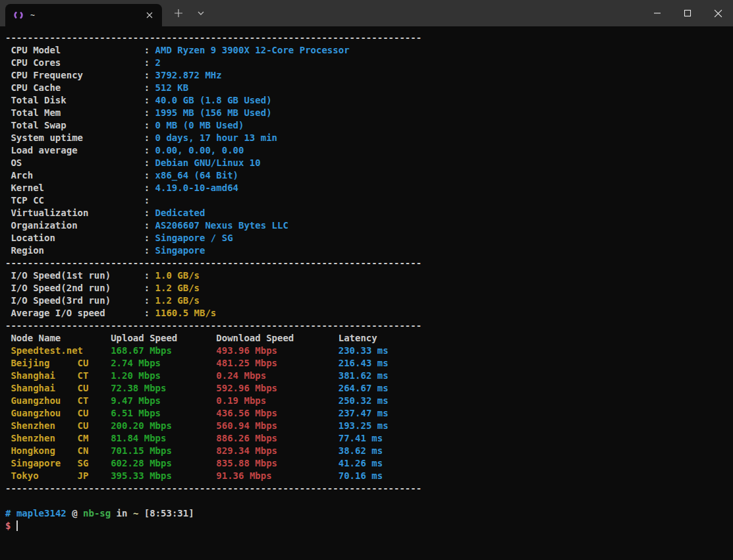 Image resolution: width=733 pixels, height=560 pixels. What do you see at coordinates (369, 125) in the screenshot?
I see `sysinfo-line: Total Swap : 0 MB (0 MB Used)` at bounding box center [369, 125].